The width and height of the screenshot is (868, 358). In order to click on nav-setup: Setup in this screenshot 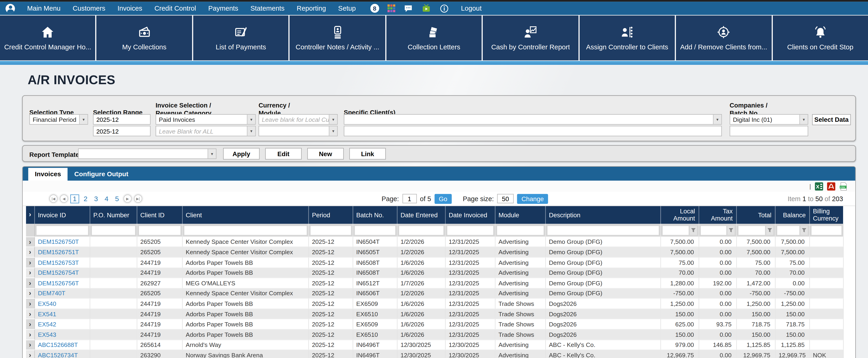, I will do `click(347, 8)`.